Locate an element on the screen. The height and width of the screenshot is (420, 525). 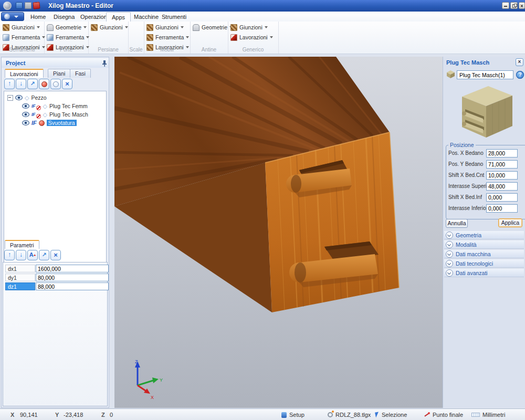
section-dati-tecnologici: Dati tecnologici is located at coordinates (484, 264).